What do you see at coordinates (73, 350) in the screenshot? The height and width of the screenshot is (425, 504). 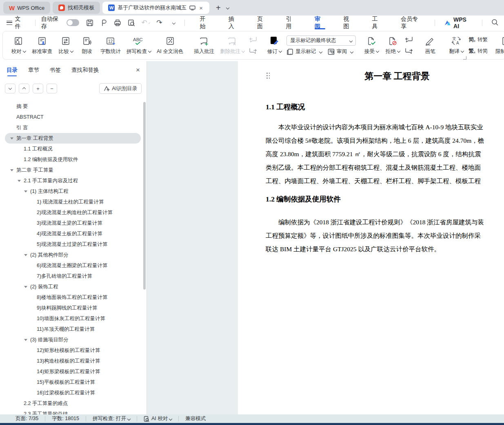 I see `toc-item: 12)矩形柱模板的工程量计算` at bounding box center [73, 350].